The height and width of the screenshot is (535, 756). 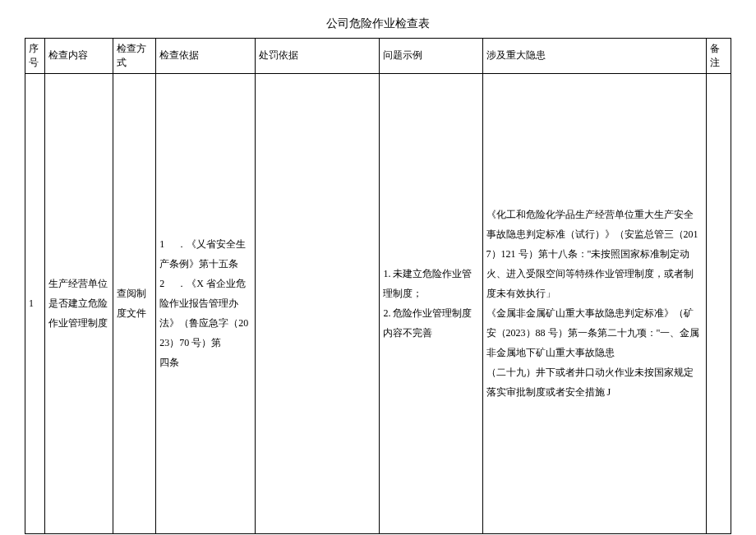 What do you see at coordinates (134, 56) in the screenshot?
I see `header-method: 检查方式` at bounding box center [134, 56].